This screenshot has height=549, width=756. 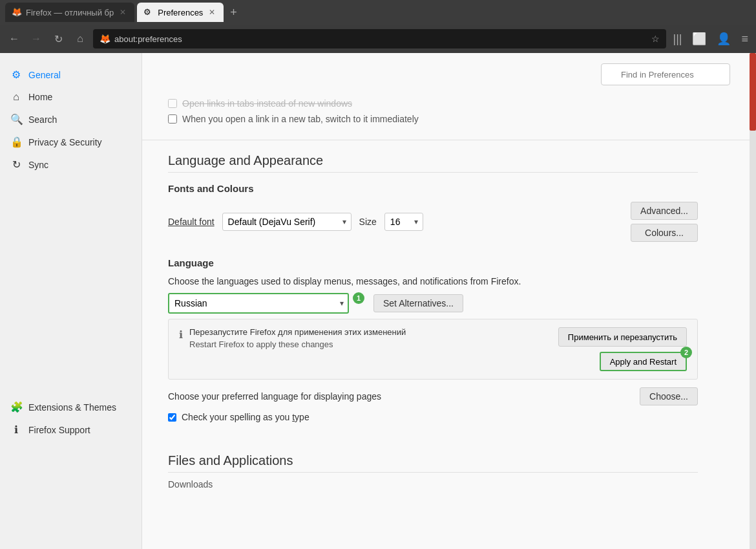 I want to click on spell-check-label: Check your spelling as you type, so click(x=246, y=417).